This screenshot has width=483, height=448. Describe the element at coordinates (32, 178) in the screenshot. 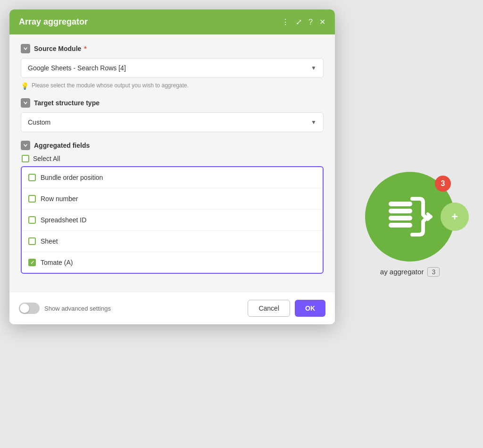

I see `field-checkbox-bundle-order-position` at that location.